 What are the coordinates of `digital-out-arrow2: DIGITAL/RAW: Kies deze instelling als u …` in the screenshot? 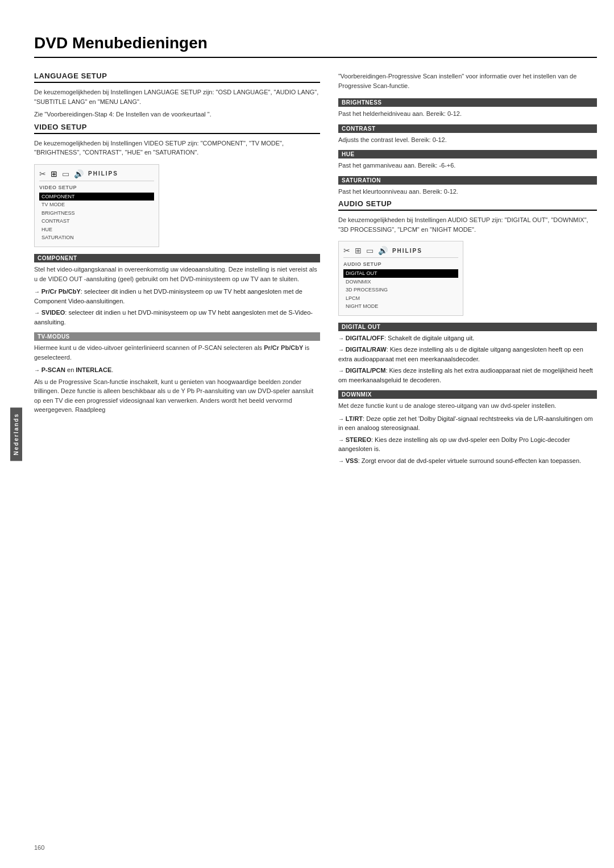 It's located at (467, 354).